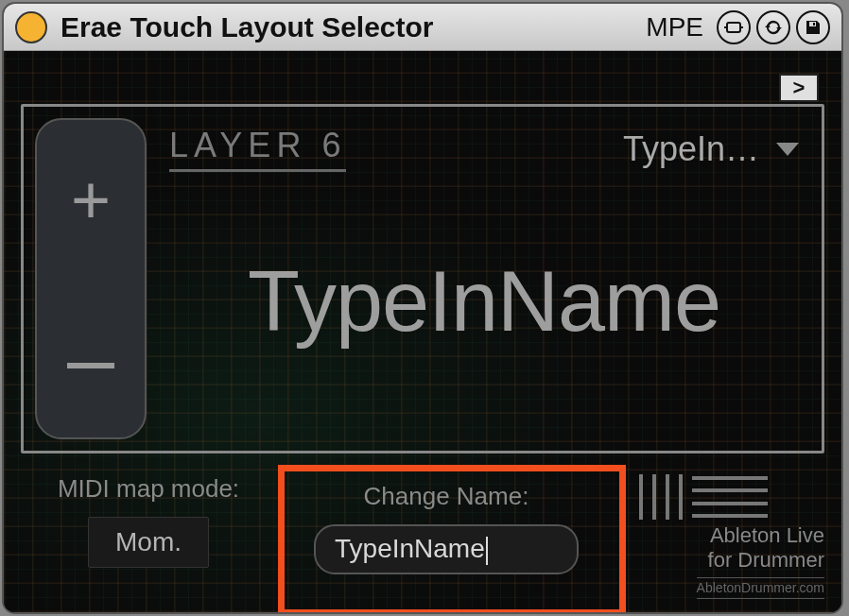 This screenshot has width=849, height=616. Describe the element at coordinates (91, 199) in the screenshot. I see `layer-increment-button: +` at that location.